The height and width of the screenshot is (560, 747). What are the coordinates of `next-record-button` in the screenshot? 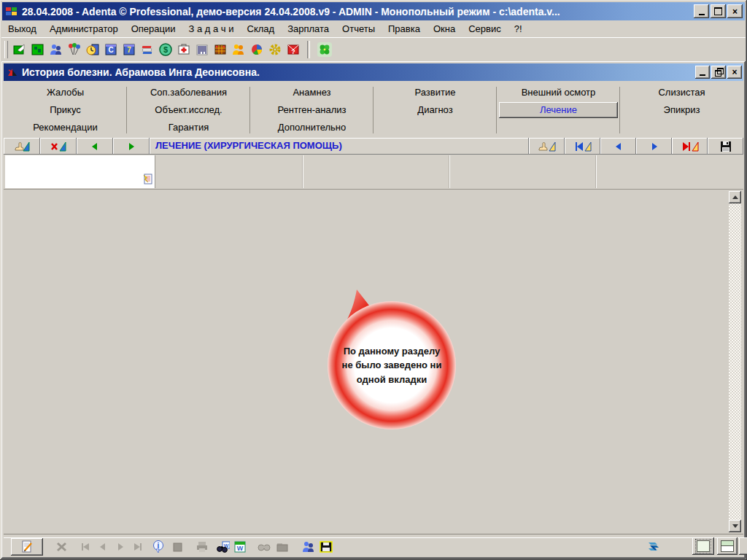 It's located at (131, 146).